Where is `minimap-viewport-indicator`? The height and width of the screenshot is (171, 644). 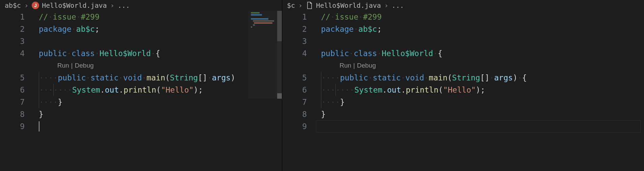 minimap-viewport-indicator is located at coordinates (280, 96).